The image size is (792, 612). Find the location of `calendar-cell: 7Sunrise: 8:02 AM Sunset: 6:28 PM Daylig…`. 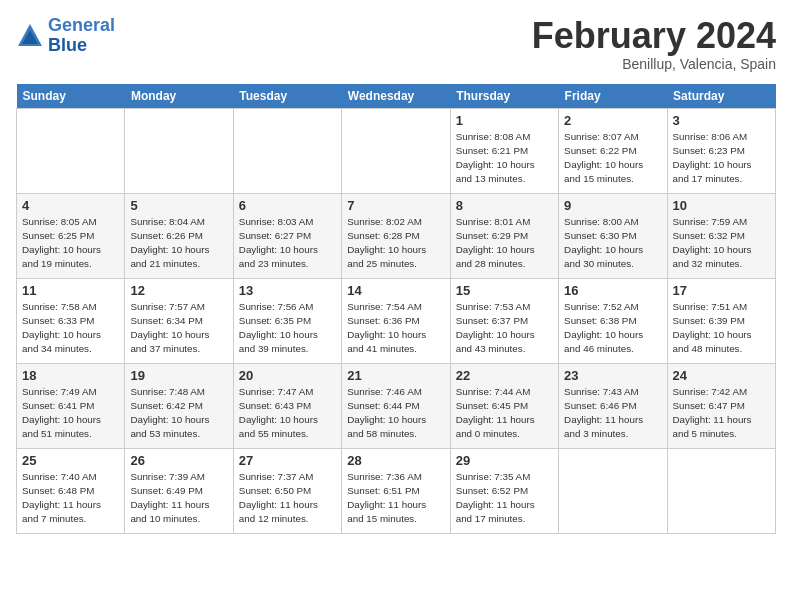

calendar-cell: 7Sunrise: 8:02 AM Sunset: 6:28 PM Daylig… is located at coordinates (396, 236).